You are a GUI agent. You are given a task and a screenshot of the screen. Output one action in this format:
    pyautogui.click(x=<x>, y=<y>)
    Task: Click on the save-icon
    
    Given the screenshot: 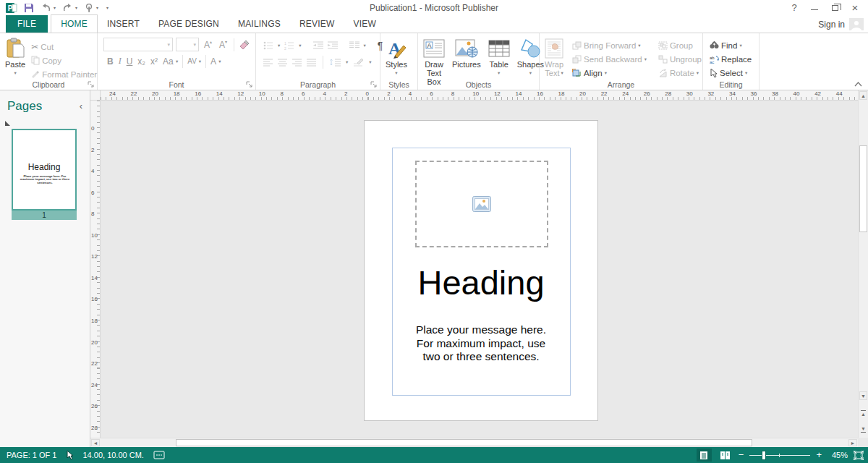 What is the action you would take?
    pyautogui.click(x=29, y=8)
    